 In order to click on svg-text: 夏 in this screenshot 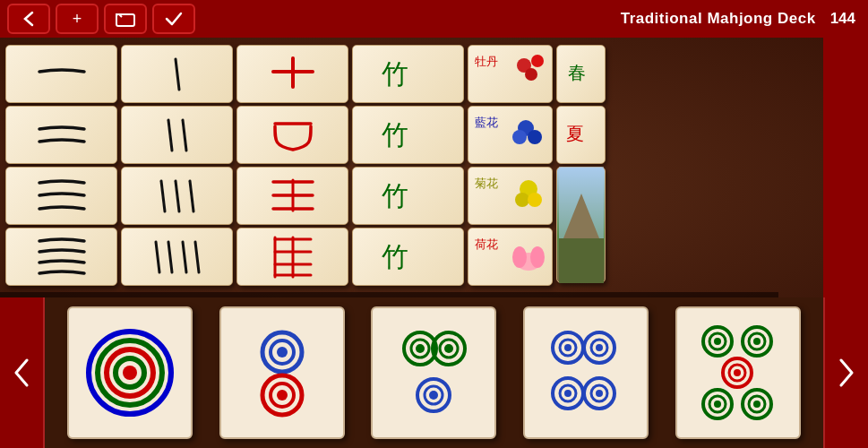, I will do `click(575, 134)`.